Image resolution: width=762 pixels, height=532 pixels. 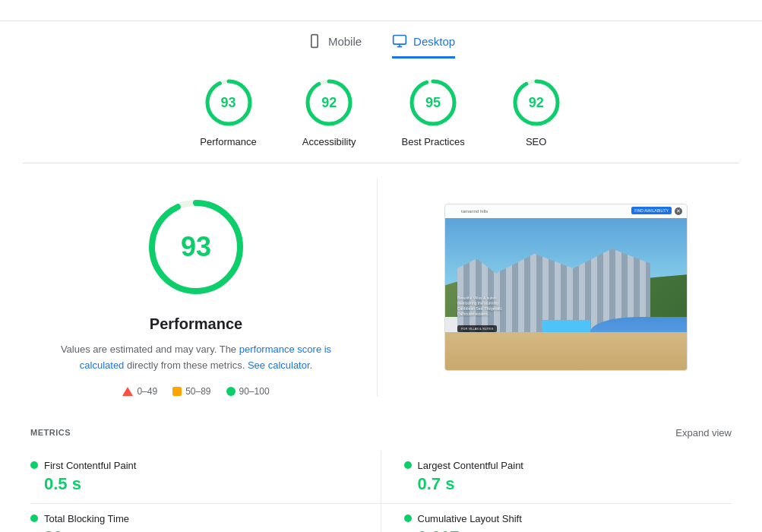 What do you see at coordinates (196, 358) in the screenshot?
I see `perf-description: Values are estimated and may vary. The p…` at bounding box center [196, 358].